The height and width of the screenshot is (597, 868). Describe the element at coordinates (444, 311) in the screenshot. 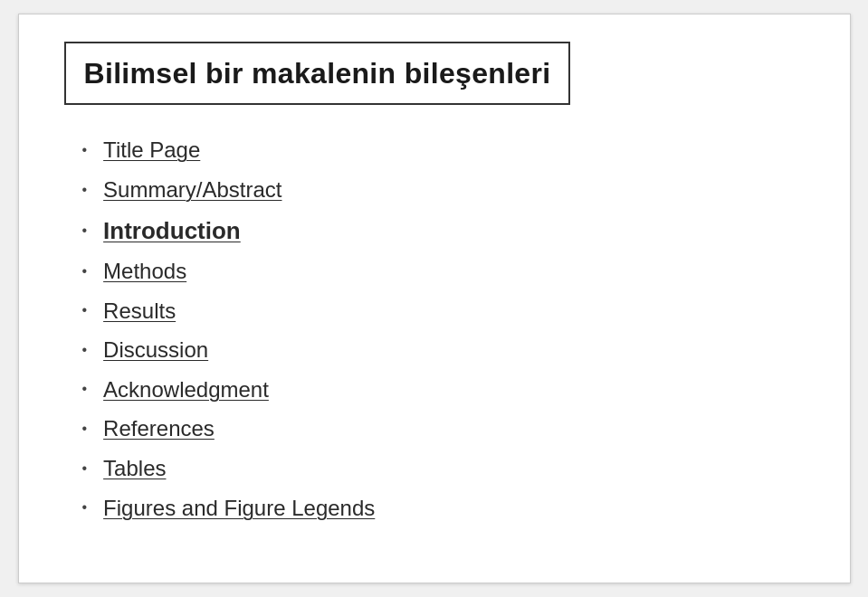

I see `list-item-results: Results` at that location.